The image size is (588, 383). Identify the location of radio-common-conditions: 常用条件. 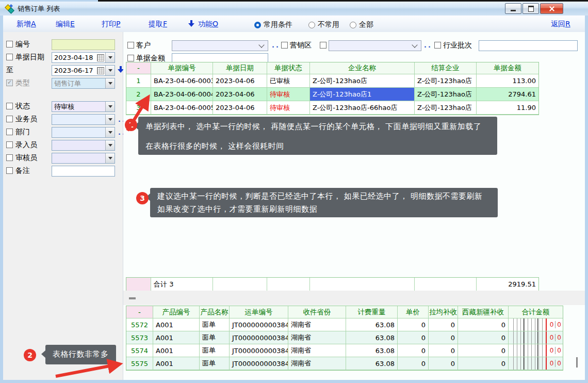
(273, 25).